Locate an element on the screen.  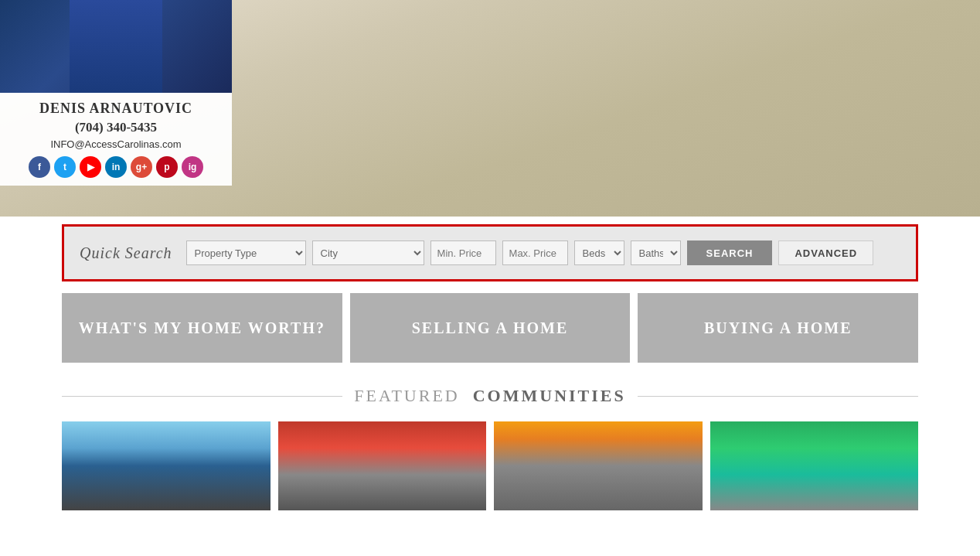
selling-button: SELLING A HOME is located at coordinates (490, 328).